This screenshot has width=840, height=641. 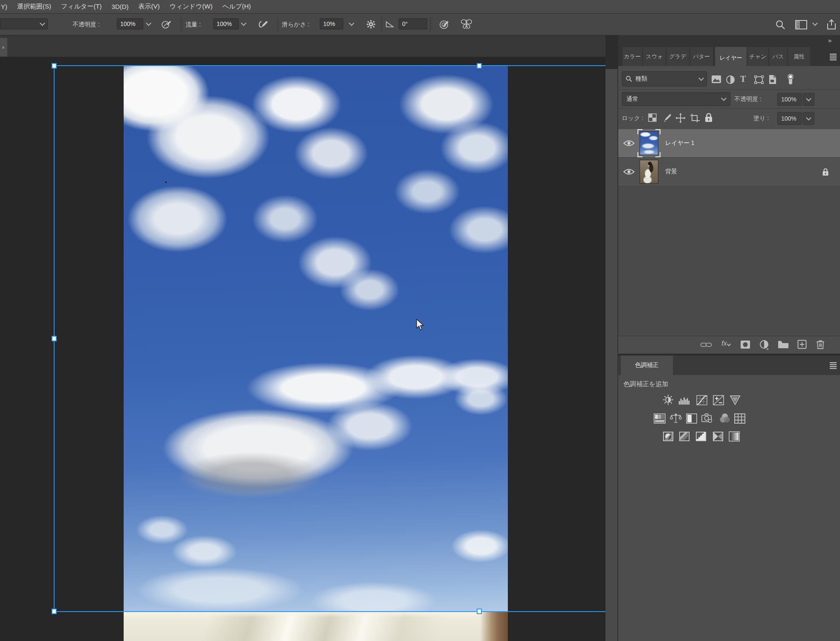 What do you see at coordinates (718, 400) in the screenshot?
I see `adjustment-exposure-icon` at bounding box center [718, 400].